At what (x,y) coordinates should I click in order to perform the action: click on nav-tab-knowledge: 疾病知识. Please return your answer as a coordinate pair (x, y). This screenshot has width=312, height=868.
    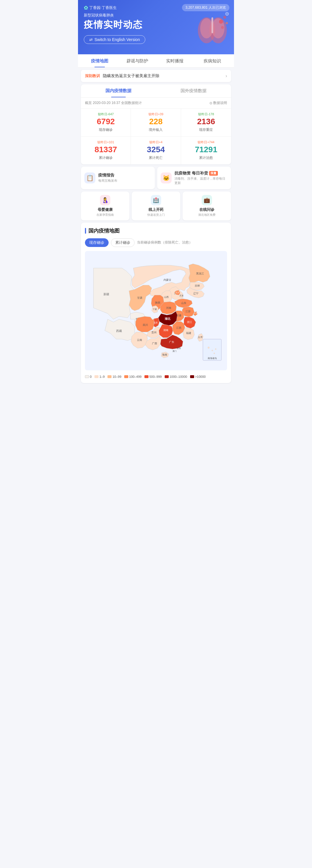
    Looking at the image, I should click on (212, 61).